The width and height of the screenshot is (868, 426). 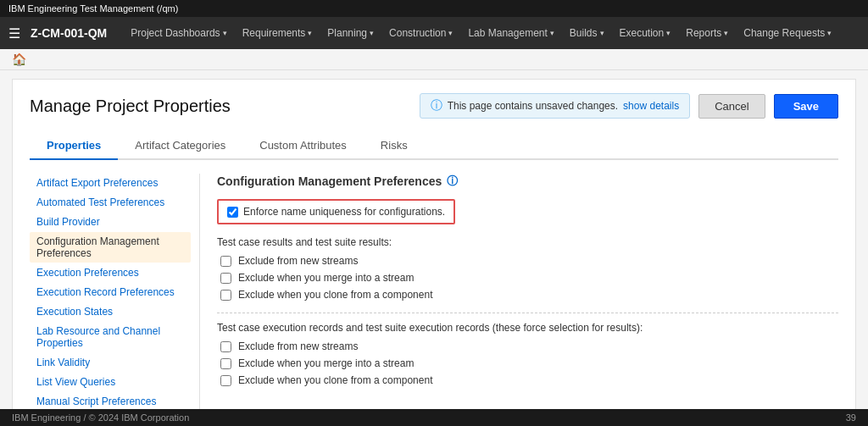 I want to click on sidebar-item-link-validity: Link Validity, so click(x=110, y=362).